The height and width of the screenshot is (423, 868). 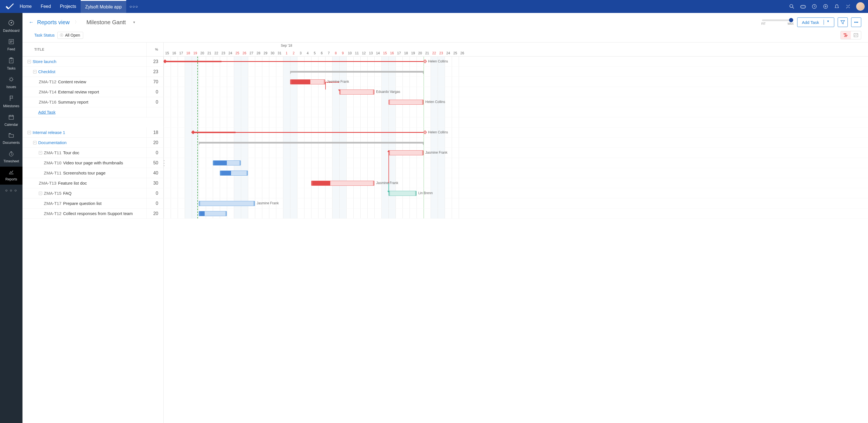 What do you see at coordinates (93, 163) in the screenshot?
I see `task-row: ZMA-T10 Video tour page with thumbnails5…` at bounding box center [93, 163].